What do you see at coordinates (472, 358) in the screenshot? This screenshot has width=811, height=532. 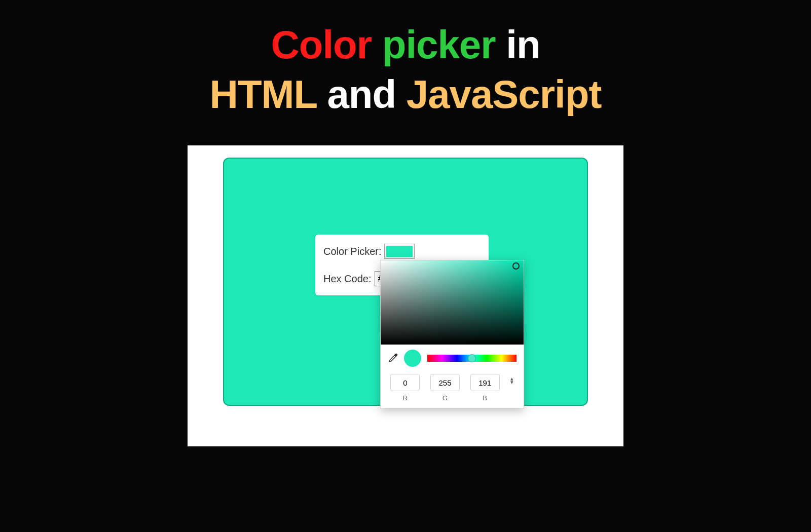 I see `hue-slider-thumb` at bounding box center [472, 358].